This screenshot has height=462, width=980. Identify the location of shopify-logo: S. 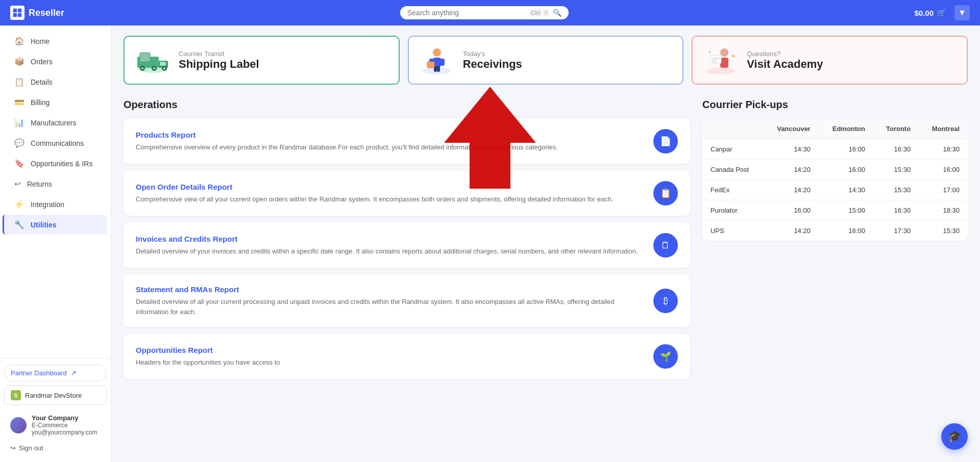
(16, 395).